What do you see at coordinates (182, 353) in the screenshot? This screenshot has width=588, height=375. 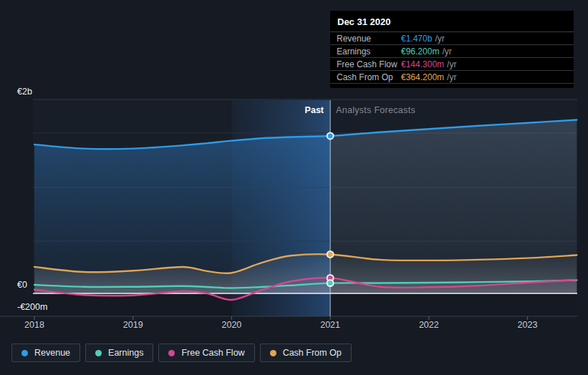 I see `chart-legend: RevenueEarningsFree Cash FlowCash From O…` at bounding box center [182, 353].